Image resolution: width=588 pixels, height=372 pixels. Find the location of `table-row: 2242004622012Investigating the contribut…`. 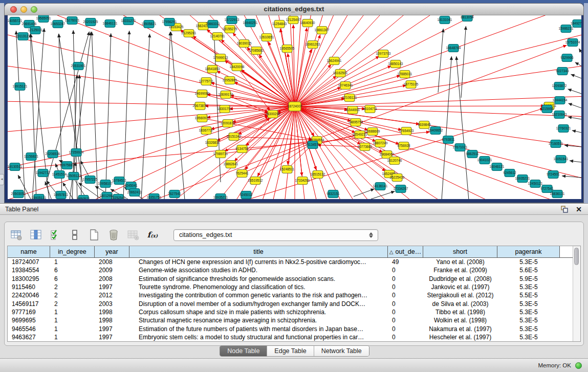

table-row: 2242004622012Investigating the contribut… is located at coordinates (294, 295).